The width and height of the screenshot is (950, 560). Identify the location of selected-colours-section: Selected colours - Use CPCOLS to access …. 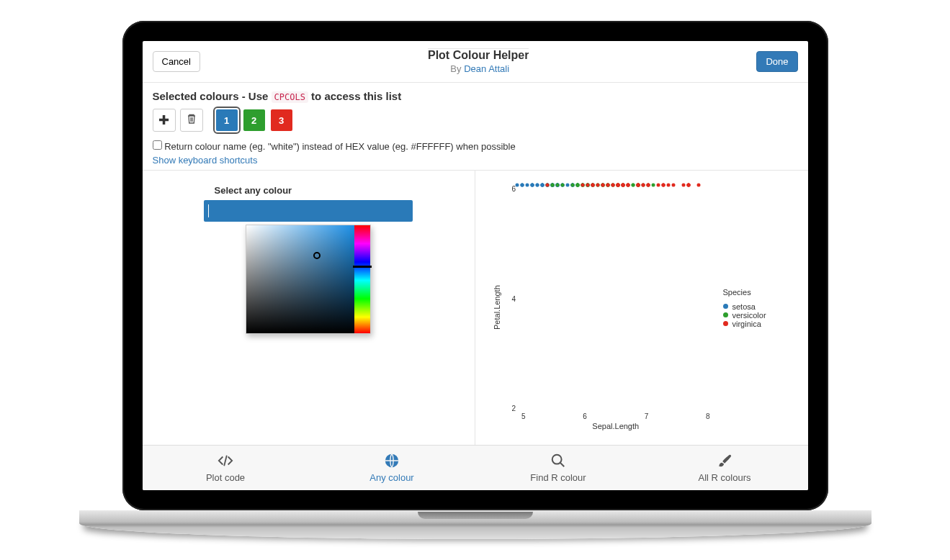
(475, 127).